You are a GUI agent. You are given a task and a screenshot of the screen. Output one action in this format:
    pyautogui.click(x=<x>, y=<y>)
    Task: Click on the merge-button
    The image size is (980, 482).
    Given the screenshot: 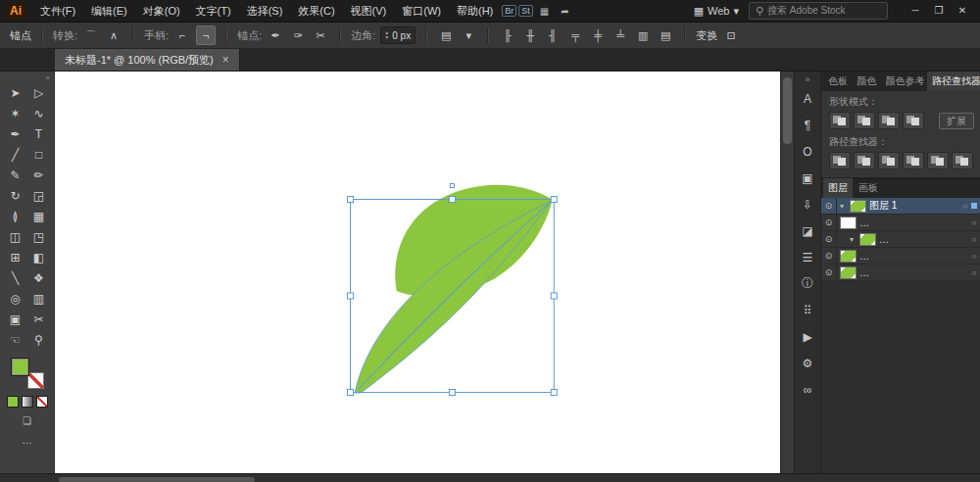 What is the action you would take?
    pyautogui.click(x=889, y=161)
    